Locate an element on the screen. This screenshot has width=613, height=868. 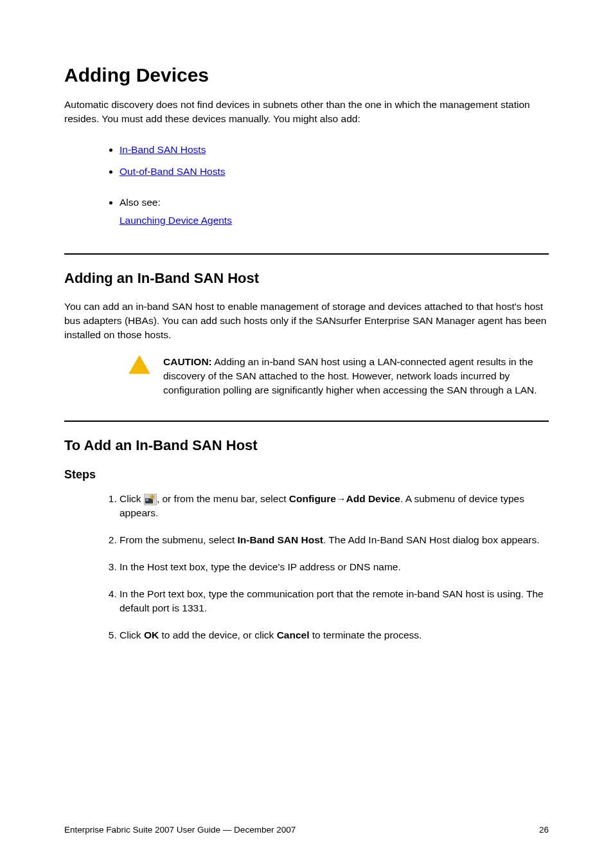
step-text: to add the device, or click is located at coordinates (218, 635).